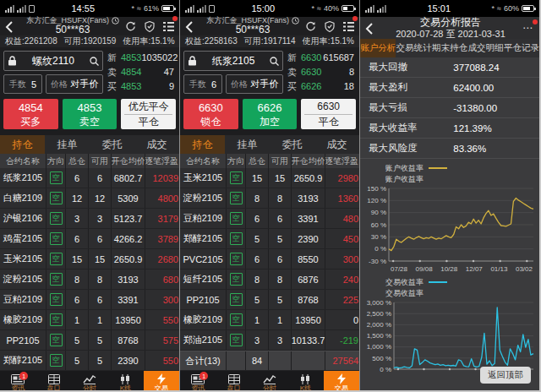  I want to click on table-row: 白糖2109空121253094800, so click(90, 199).